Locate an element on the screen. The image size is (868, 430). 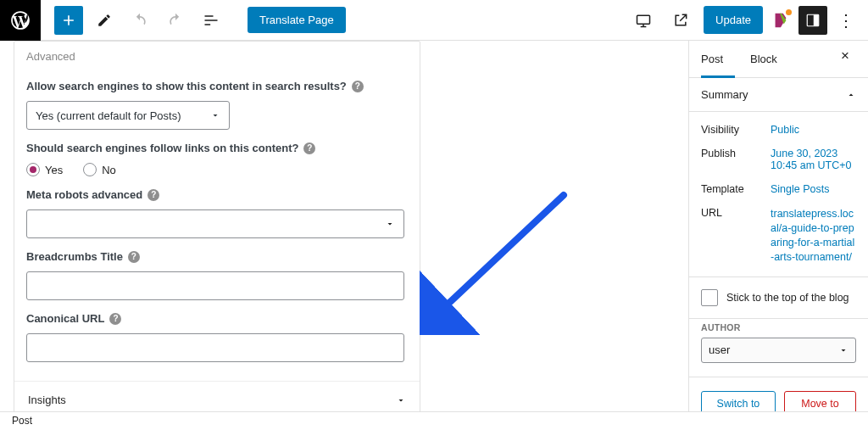
tab-post: Post is located at coordinates (718, 59).